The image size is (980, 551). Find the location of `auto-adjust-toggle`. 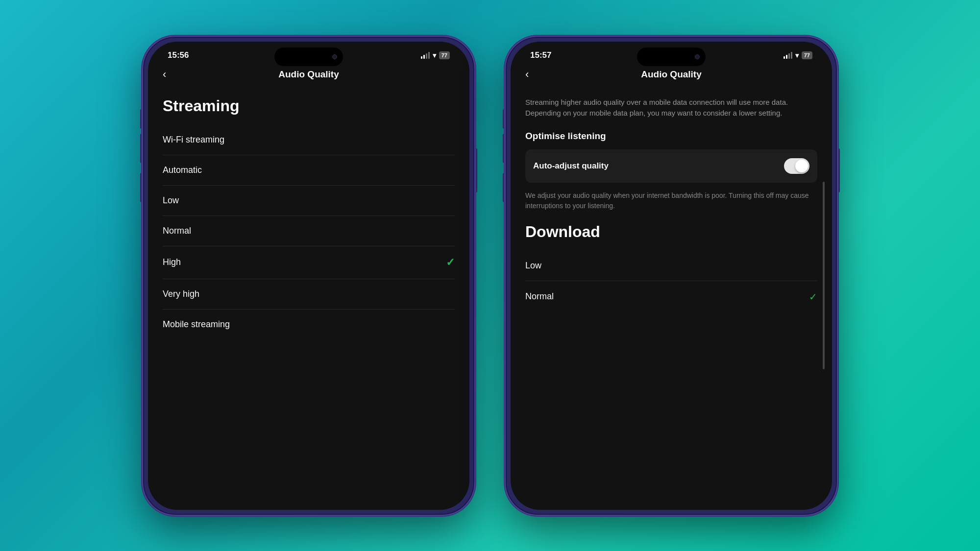

auto-adjust-toggle is located at coordinates (797, 166).